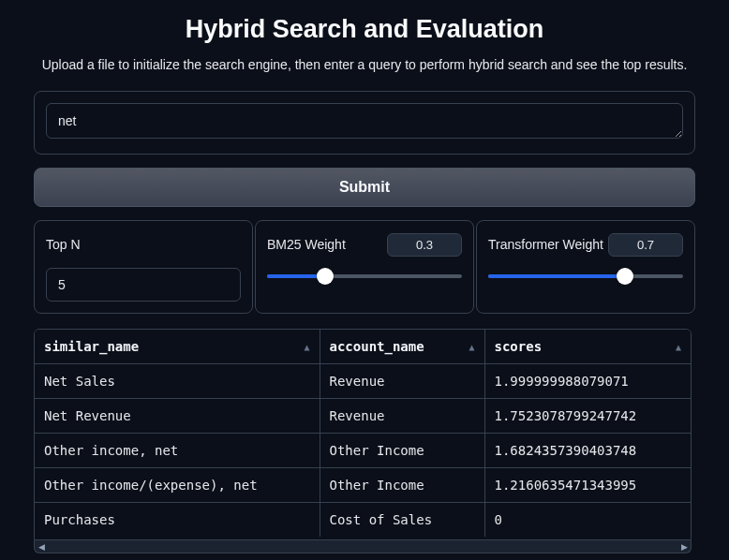 Image resolution: width=729 pixels, height=560 pixels. Describe the element at coordinates (177, 451) in the screenshot. I see `table-cell: Other income, net` at that location.